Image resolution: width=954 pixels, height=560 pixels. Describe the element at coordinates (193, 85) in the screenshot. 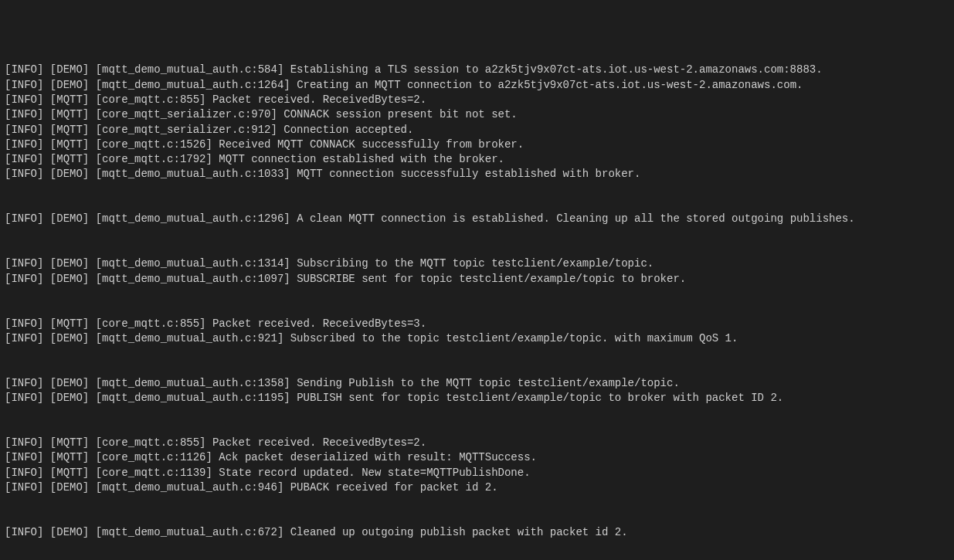

I see `log-source: mqtt_demo_mutual_auth.c:1264` at that location.